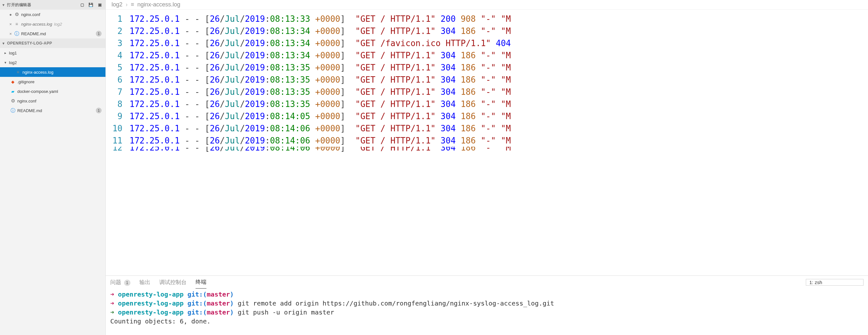 This screenshot has height=335, width=868. Describe the element at coordinates (60, 92) in the screenshot. I see `file-name: docker-compose.yaml` at that location.